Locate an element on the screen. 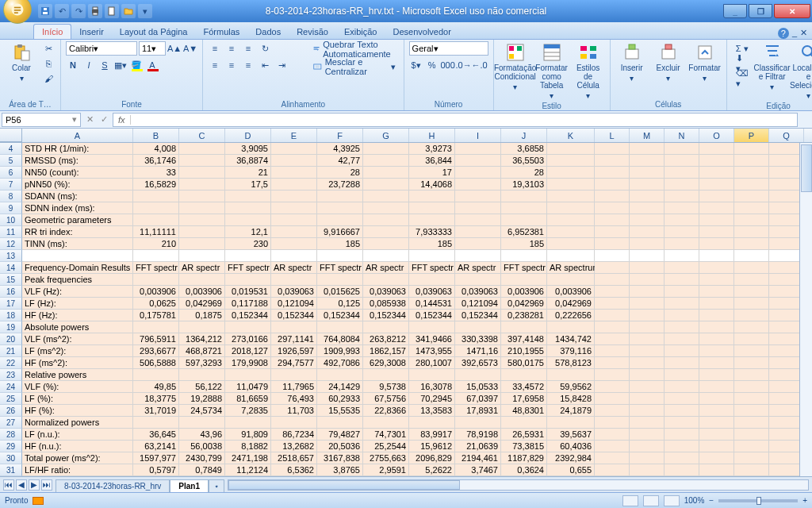  cell: 0,085938 is located at coordinates (386, 303).